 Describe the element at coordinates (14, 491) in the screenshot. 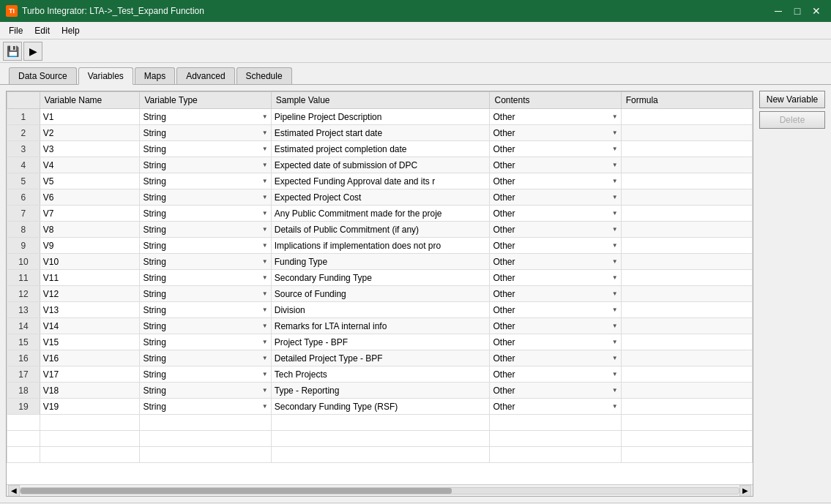

I see `scroll-left: ◀` at that location.